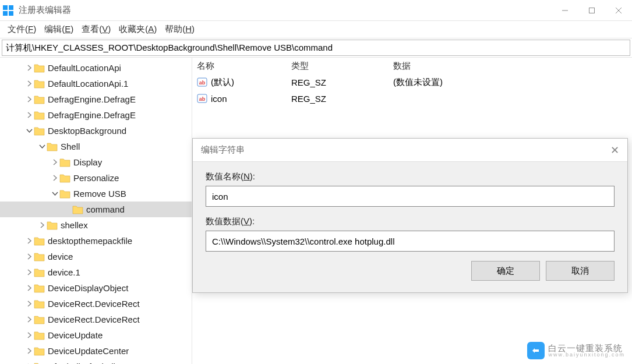 The height and width of the screenshot is (364, 632). What do you see at coordinates (615, 150) in the screenshot?
I see `dialog-close-button: ✕` at bounding box center [615, 150].